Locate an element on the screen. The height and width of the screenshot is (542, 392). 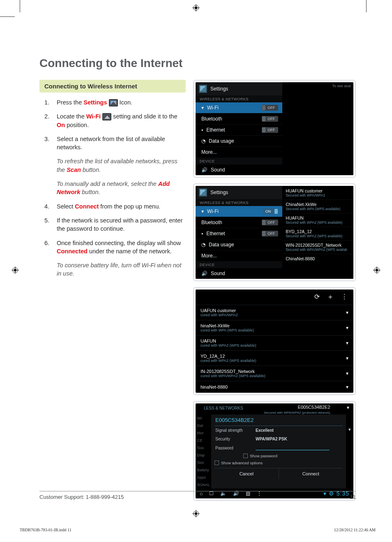
show-password-checkbox: Show password is located at coordinates (293, 456).